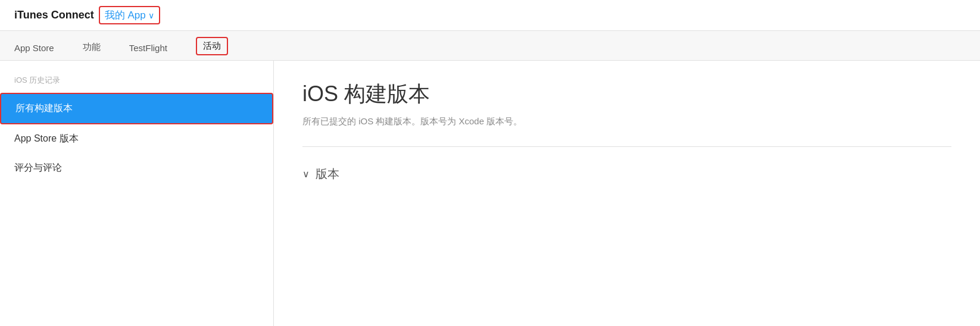  I want to click on sidebar-item-ratings-reviews: 评分与评论, so click(137, 168).